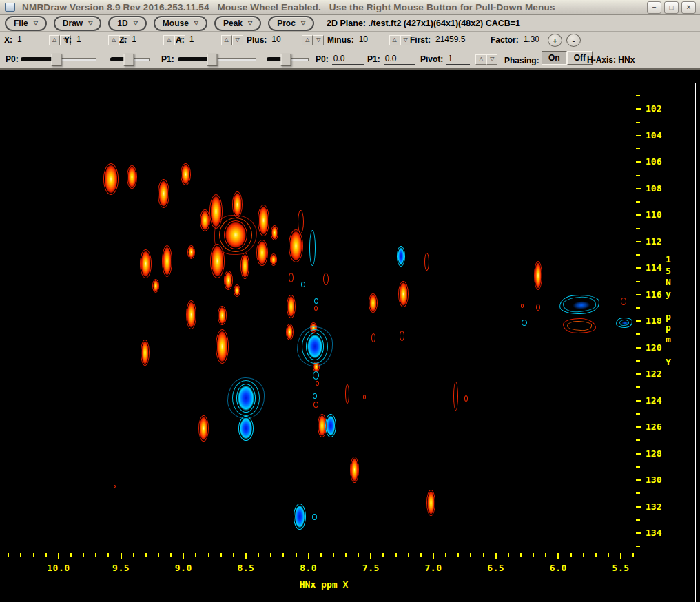 The image size is (700, 602). What do you see at coordinates (671, 8) in the screenshot?
I see `maximize-button: □` at bounding box center [671, 8].